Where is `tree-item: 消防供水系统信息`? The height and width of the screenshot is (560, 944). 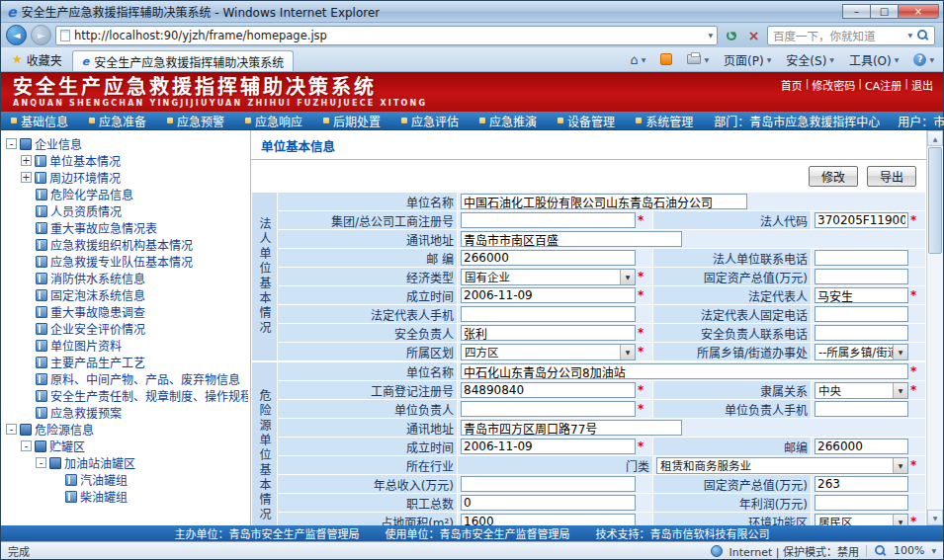 tree-item: 消防供水系统信息 is located at coordinates (127, 279).